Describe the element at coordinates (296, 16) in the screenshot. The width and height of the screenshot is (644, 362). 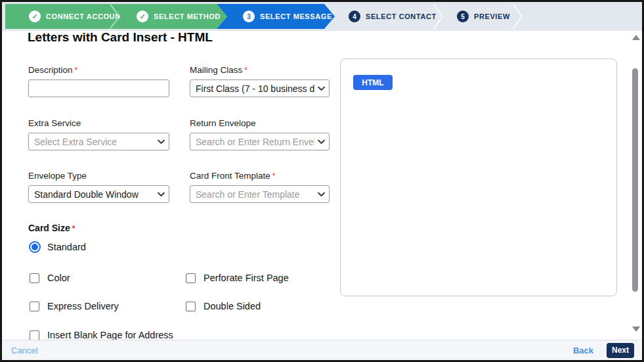
I see `step-label: SELECT MESSAGE` at that location.